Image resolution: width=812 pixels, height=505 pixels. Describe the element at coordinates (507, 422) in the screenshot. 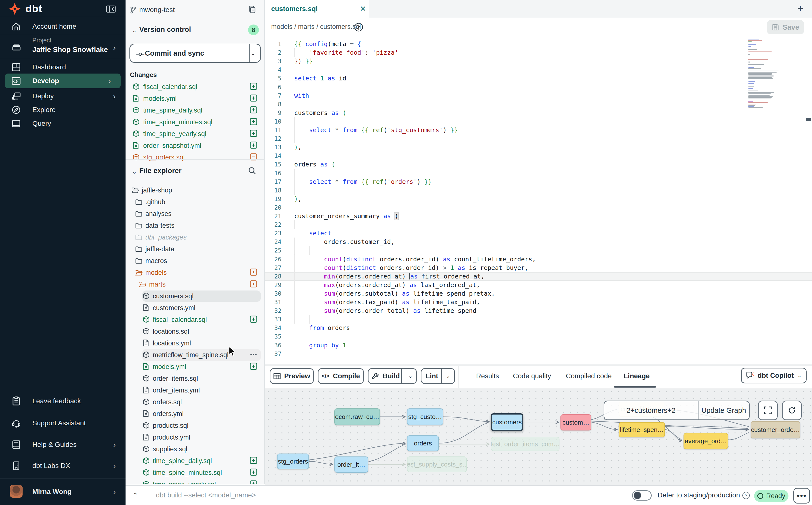

I see `lineage-node-customers: customers` at that location.